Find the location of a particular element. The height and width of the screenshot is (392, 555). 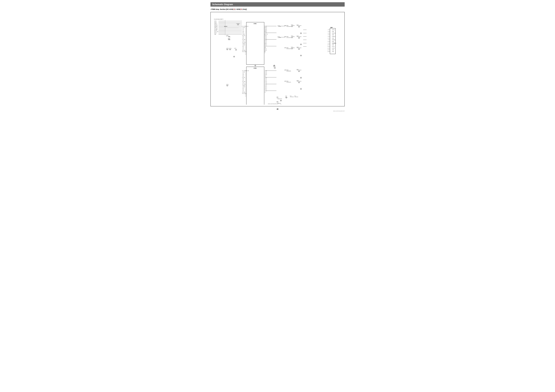

center-signal-label: CENTER is located at coordinates (226, 27).